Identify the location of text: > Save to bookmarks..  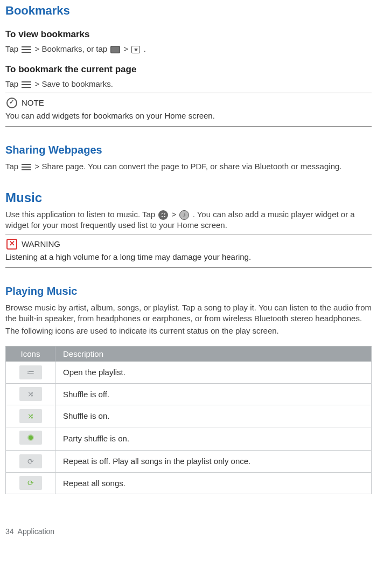
(74, 84).